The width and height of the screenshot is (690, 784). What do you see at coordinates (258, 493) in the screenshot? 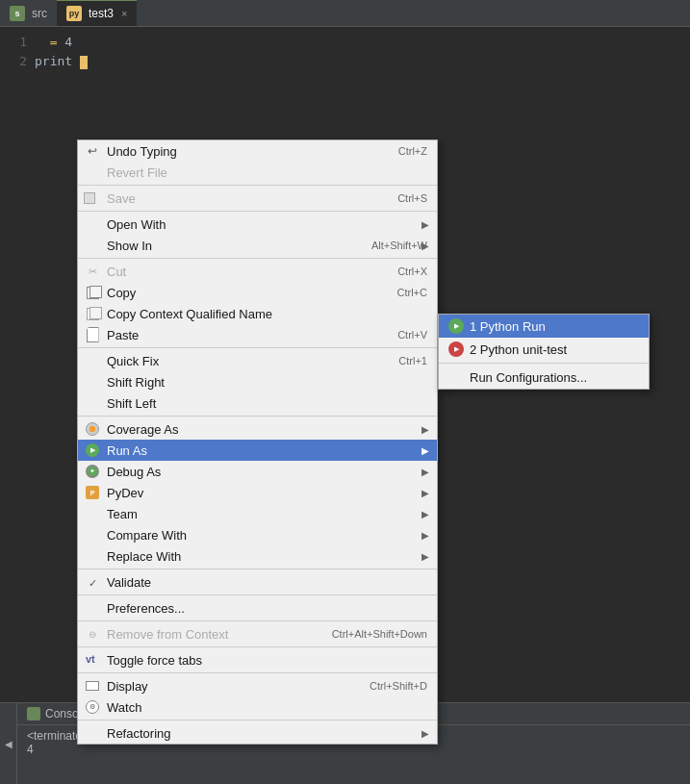
I see `menu-item-pydev: P PyDev ▶` at bounding box center [258, 493].